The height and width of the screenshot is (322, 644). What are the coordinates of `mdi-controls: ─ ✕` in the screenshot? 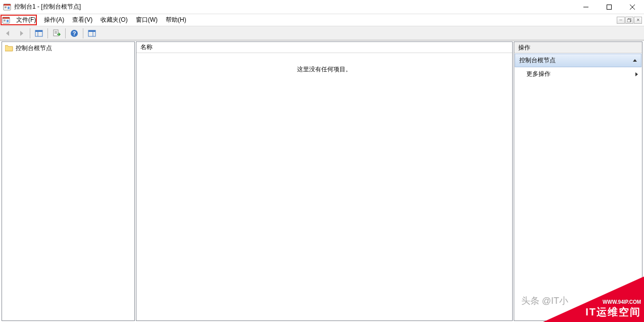 It's located at (630, 20).